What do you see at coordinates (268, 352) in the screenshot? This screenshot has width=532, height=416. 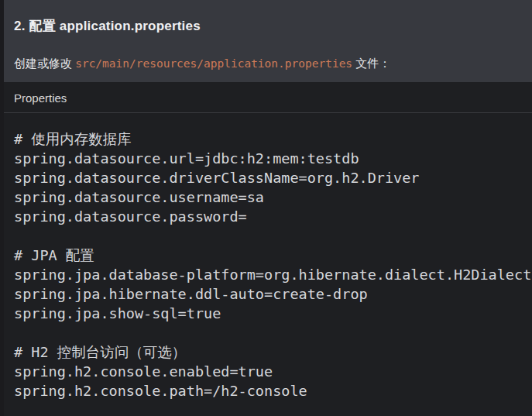 I see `code-line: # H2 控制台访问（可选）` at bounding box center [268, 352].